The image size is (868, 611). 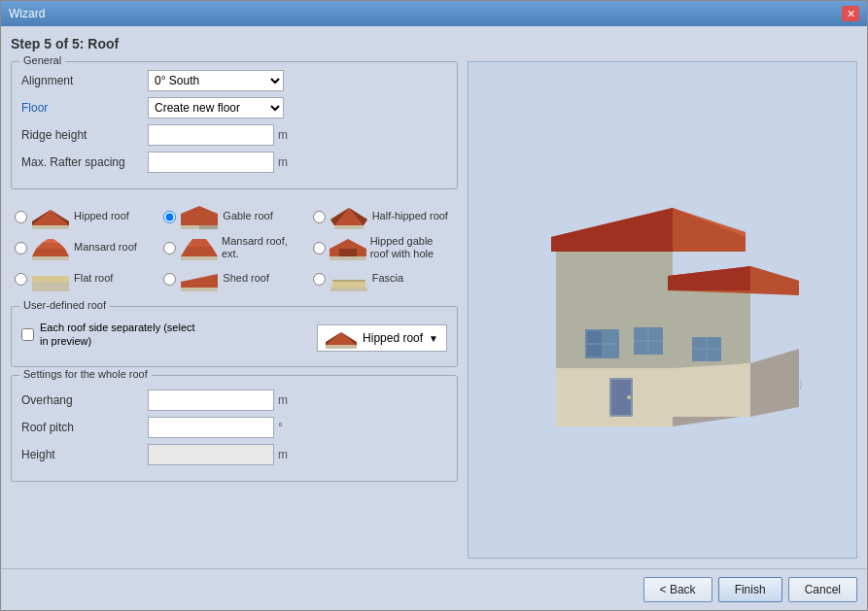 What do you see at coordinates (51, 217) in the screenshot?
I see `hipped-icon` at bounding box center [51, 217].